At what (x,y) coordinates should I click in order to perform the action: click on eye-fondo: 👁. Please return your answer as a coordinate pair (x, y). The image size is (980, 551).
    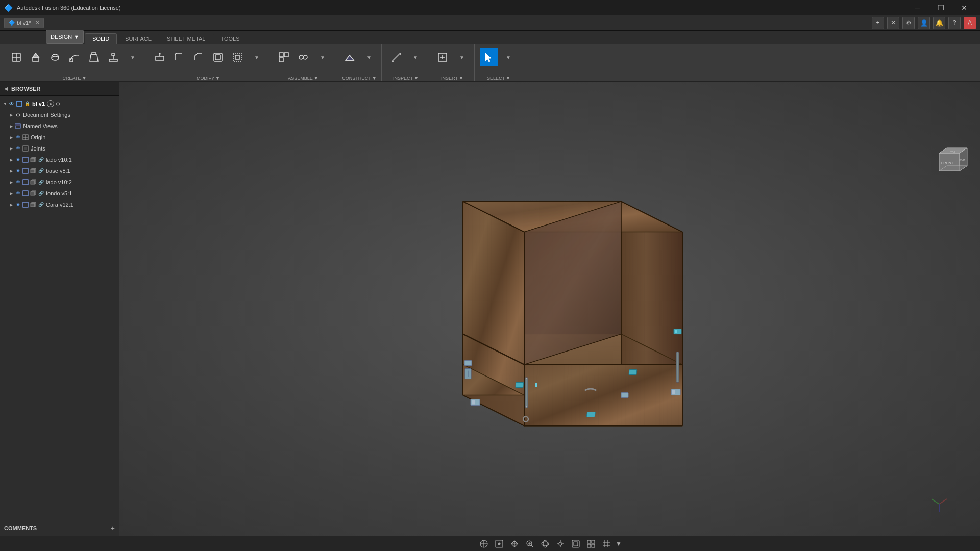
    Looking at the image, I should click on (18, 193).